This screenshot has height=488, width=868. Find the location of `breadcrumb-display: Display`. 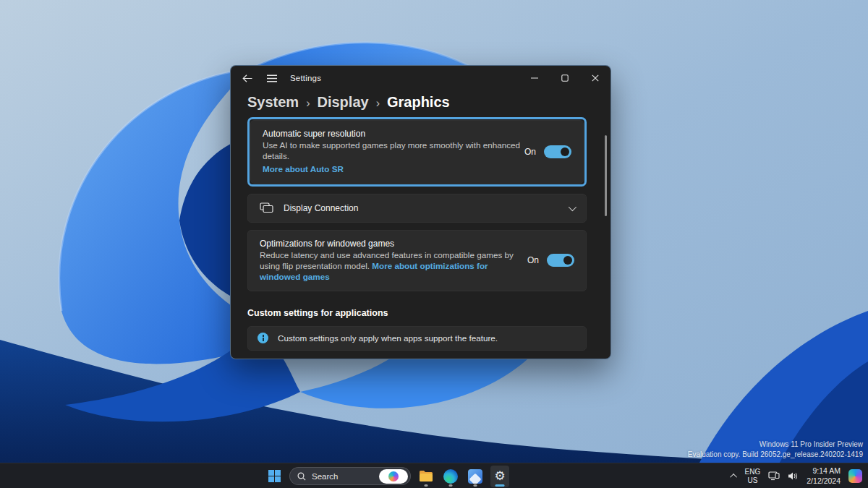

breadcrumb-display: Display is located at coordinates (343, 103).